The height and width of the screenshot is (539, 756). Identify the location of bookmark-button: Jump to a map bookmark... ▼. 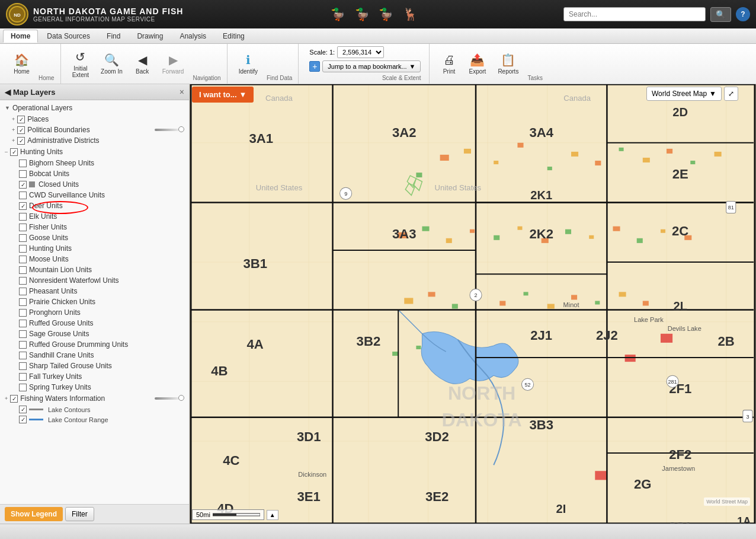
(371, 66).